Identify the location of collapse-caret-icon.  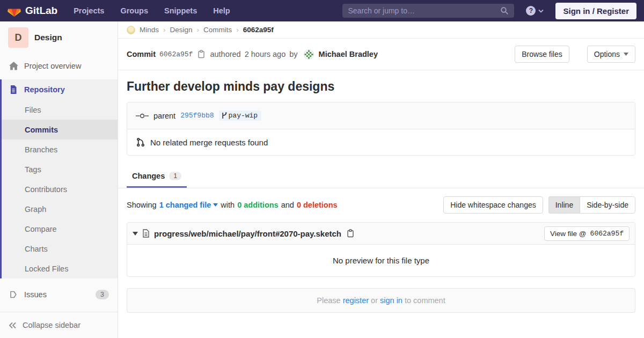
(135, 234).